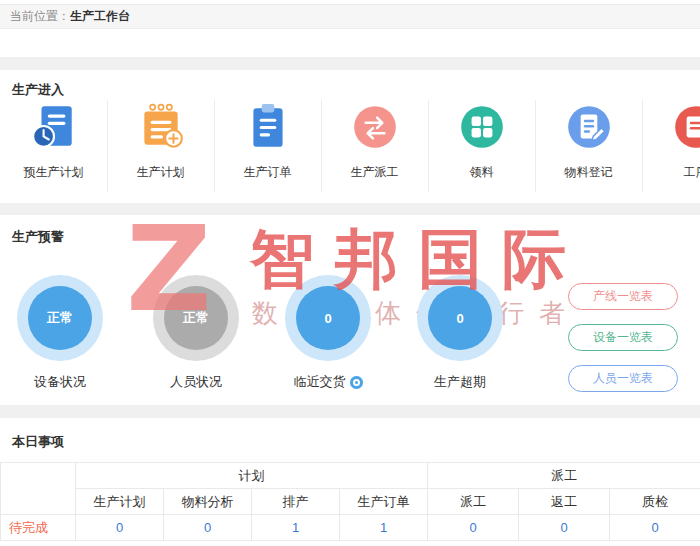  Describe the element at coordinates (564, 476) in the screenshot. I see `group-header-dispatch: 派工` at that location.